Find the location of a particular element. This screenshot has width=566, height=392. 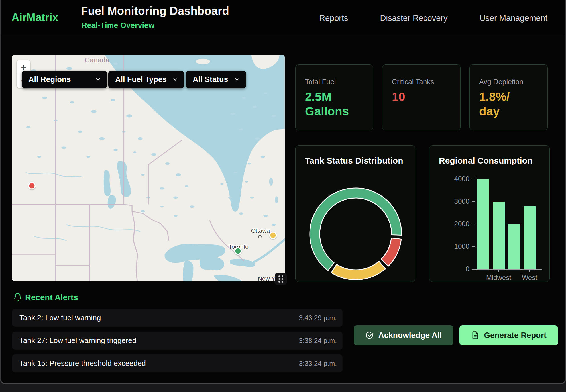

fuel-type-filter-dropdown: All Fuel Types is located at coordinates (146, 79).